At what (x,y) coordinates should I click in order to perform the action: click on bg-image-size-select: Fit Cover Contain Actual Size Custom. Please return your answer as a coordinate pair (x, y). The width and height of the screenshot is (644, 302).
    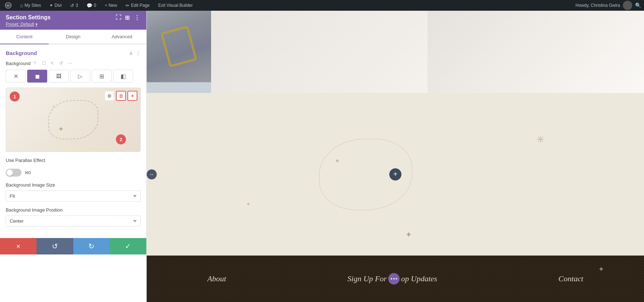
    Looking at the image, I should click on (73, 196).